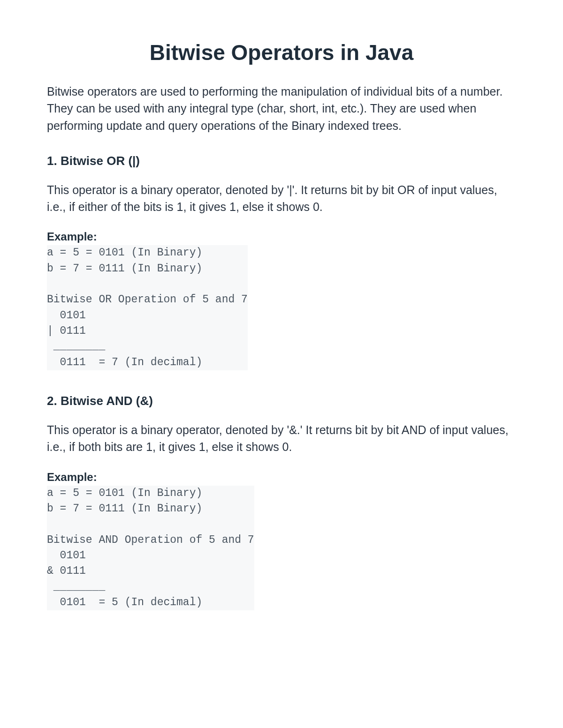 This screenshot has width=563, height=728. What do you see at coordinates (282, 401) in the screenshot?
I see `section-heading: 2. Bitwise AND (&)` at bounding box center [282, 401].